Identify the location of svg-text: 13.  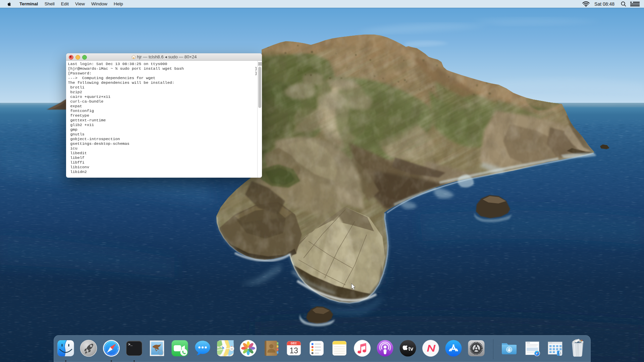
(294, 351).